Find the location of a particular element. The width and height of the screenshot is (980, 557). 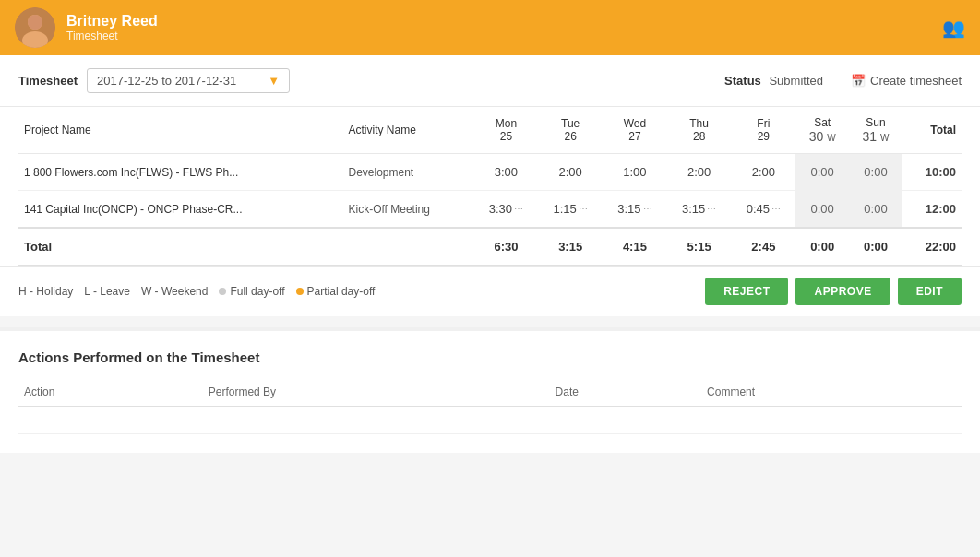

row2-total: 12:00 is located at coordinates (932, 210).